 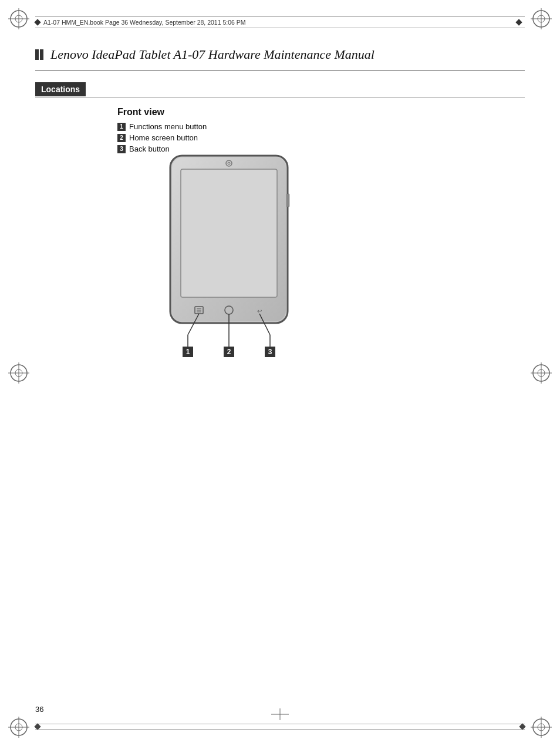 What do you see at coordinates (19, 19) in the screenshot?
I see `reg-mark-top-left` at bounding box center [19, 19].